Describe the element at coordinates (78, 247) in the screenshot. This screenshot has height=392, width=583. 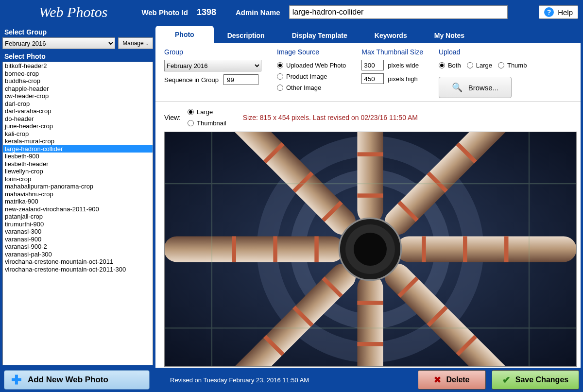
I see `list-item: varanasi-900-2` at that location.